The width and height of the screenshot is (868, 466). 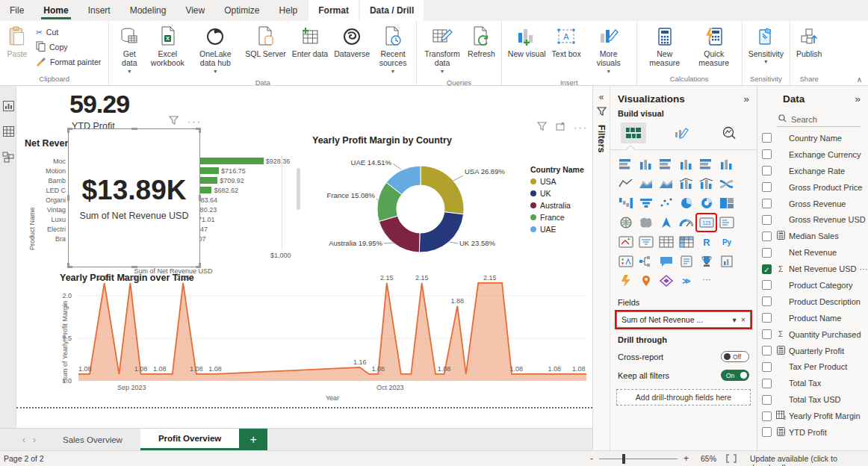 What do you see at coordinates (735, 357) in the screenshot?
I see `cross-report-toggle: Off` at bounding box center [735, 357].